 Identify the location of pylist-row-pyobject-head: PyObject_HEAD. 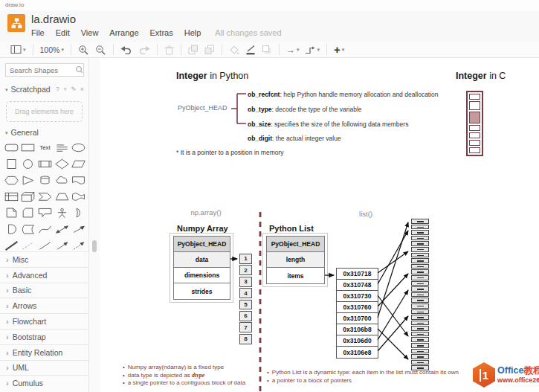
(296, 244).